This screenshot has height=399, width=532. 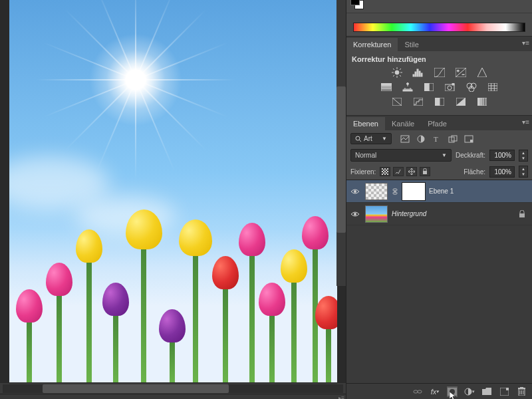 What do you see at coordinates (386, 87) in the screenshot?
I see `hue-icon` at bounding box center [386, 87].